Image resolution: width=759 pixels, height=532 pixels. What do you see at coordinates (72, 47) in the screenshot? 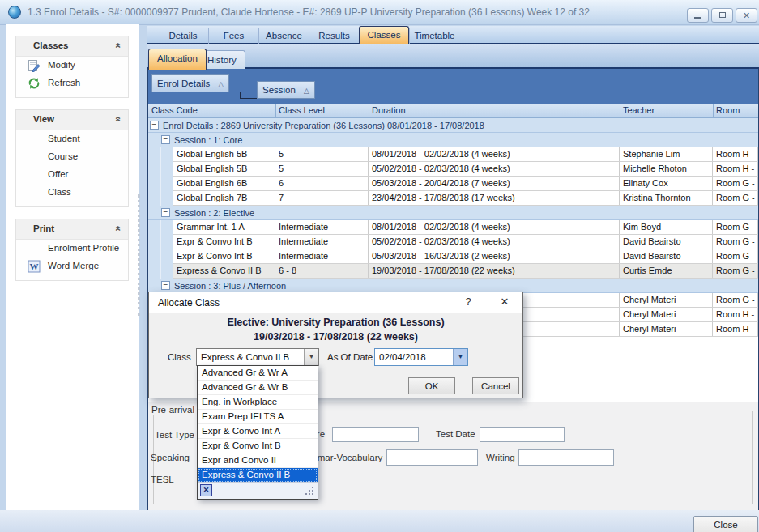
I see `sidebar-panel-header-classes: Classes«` at bounding box center [72, 47].